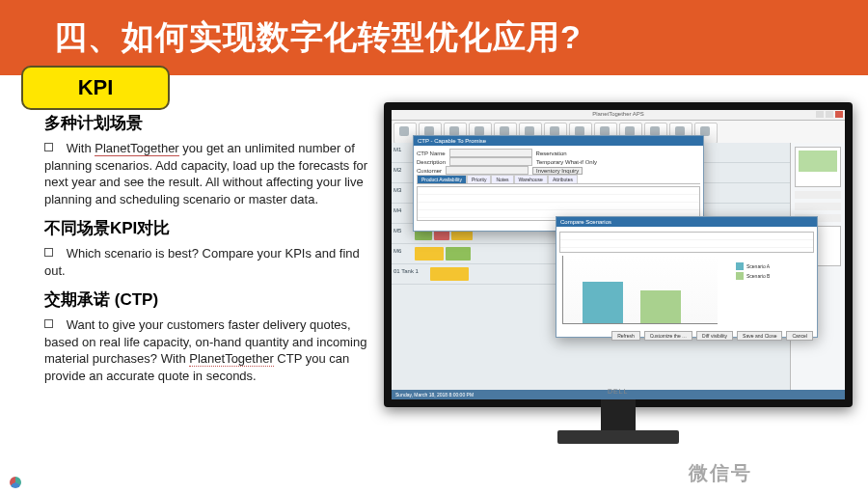  I want to click on cancel-button: Cancel, so click(800, 336).